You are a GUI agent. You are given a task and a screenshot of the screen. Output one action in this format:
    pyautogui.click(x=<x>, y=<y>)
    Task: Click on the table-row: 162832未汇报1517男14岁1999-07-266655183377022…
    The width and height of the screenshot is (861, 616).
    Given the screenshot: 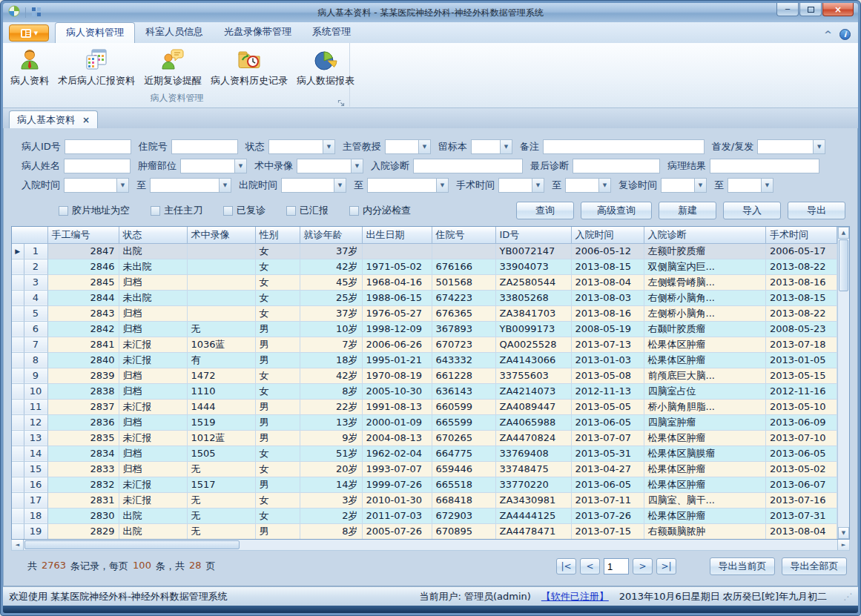 What is the action you would take?
    pyautogui.click(x=424, y=485)
    